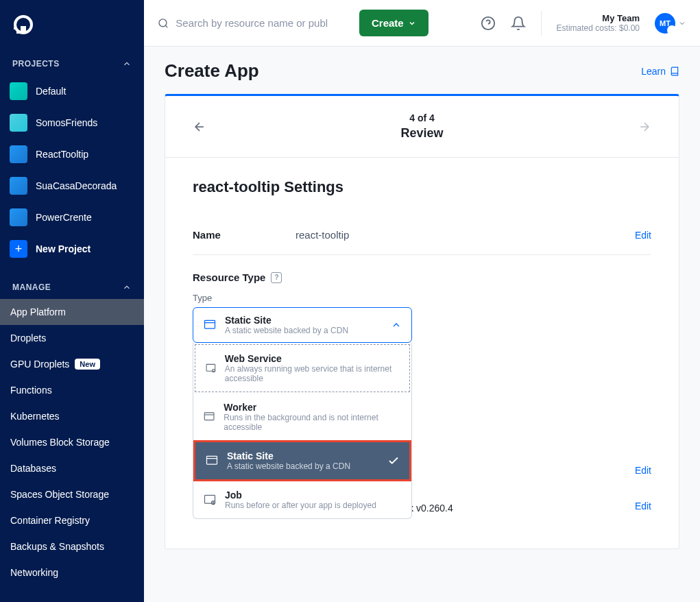 The width and height of the screenshot is (700, 602). Describe the element at coordinates (72, 123) in the screenshot. I see `project-item-somosfriends: SomosFriends` at that location.